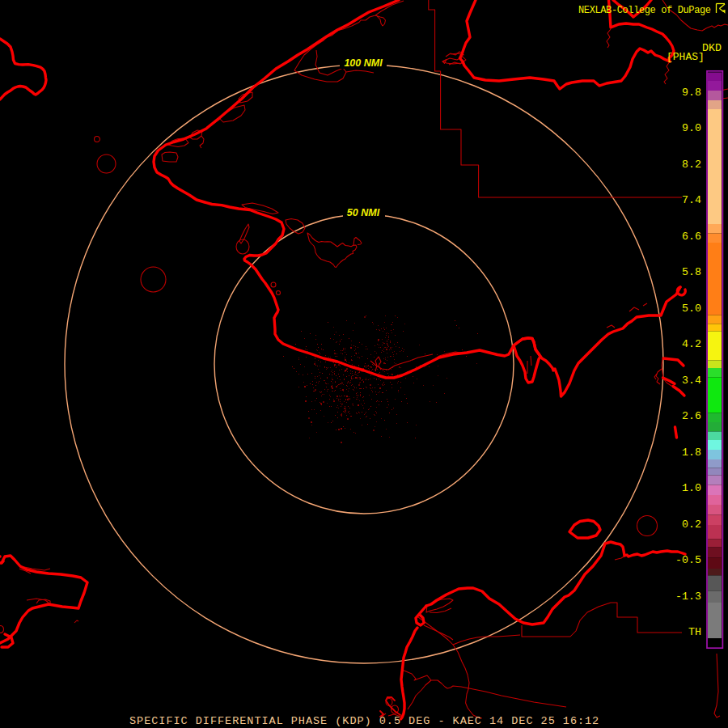 The height and width of the screenshot is (728, 728). Describe the element at coordinates (645, 11) in the screenshot. I see `svg-text: NEXLAB-College of DuPage` at that location.